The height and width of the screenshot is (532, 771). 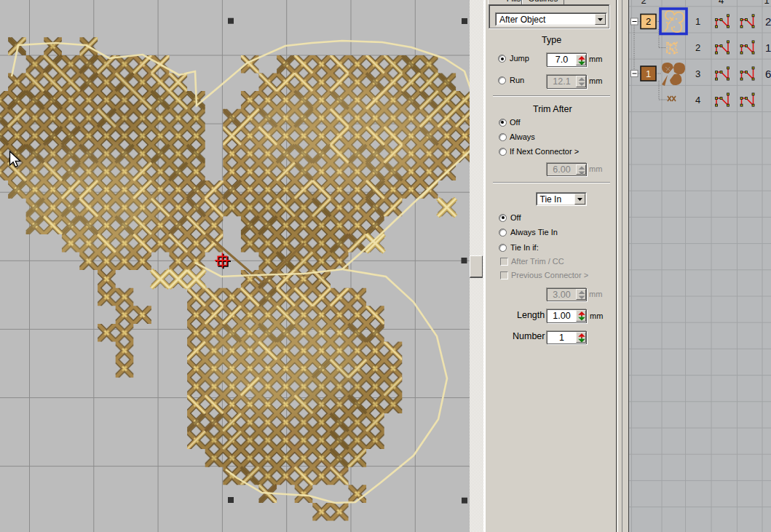 What do you see at coordinates (768, 74) in the screenshot?
I see `svg-text: 6` at bounding box center [768, 74].